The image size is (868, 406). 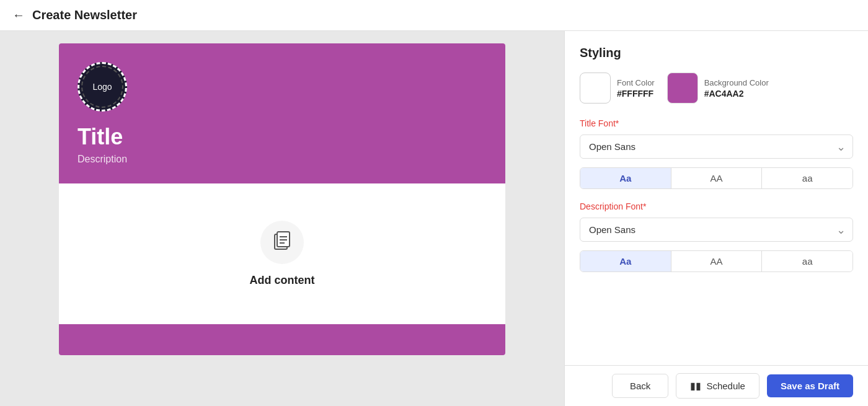 What do you see at coordinates (283, 280) in the screenshot?
I see `add-content-label: Add content` at bounding box center [283, 280].